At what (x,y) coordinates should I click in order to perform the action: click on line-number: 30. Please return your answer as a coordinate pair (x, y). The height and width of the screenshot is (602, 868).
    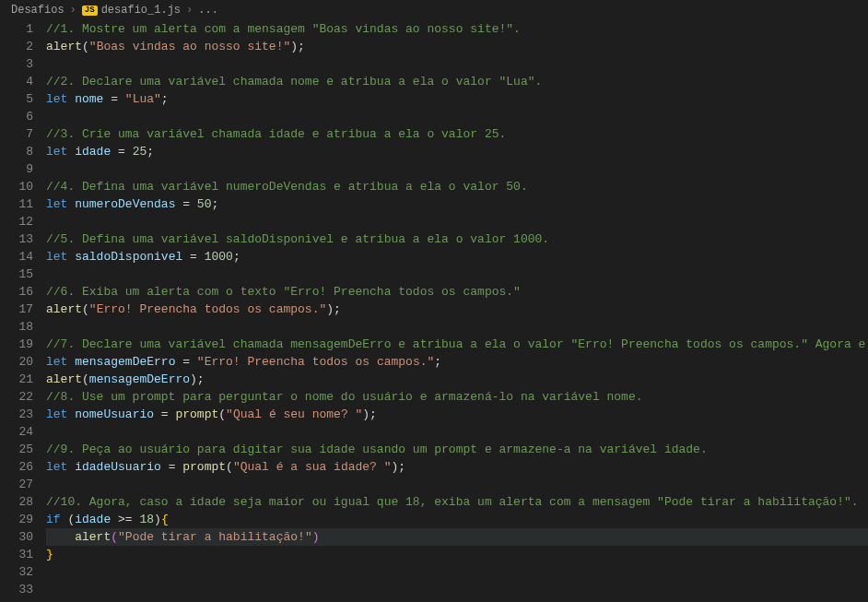
    Looking at the image, I should click on (17, 537).